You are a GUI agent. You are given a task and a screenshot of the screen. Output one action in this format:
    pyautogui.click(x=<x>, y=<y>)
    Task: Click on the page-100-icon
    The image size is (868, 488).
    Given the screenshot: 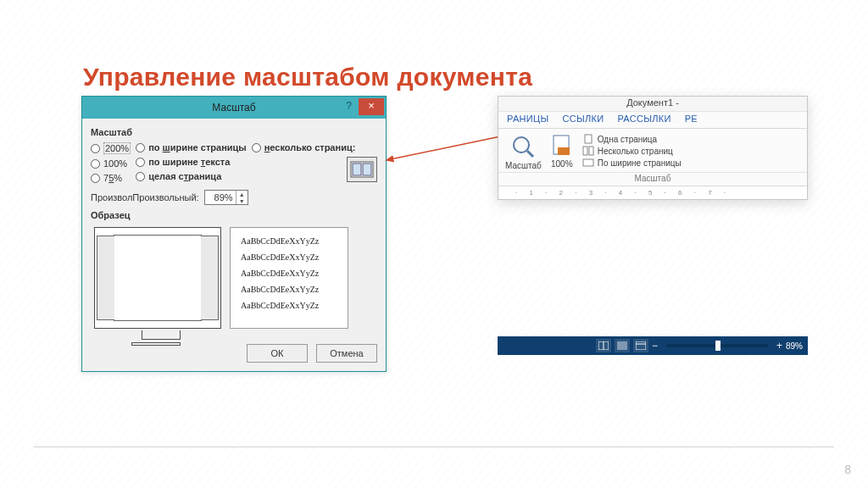 What is the action you would take?
    pyautogui.click(x=562, y=146)
    